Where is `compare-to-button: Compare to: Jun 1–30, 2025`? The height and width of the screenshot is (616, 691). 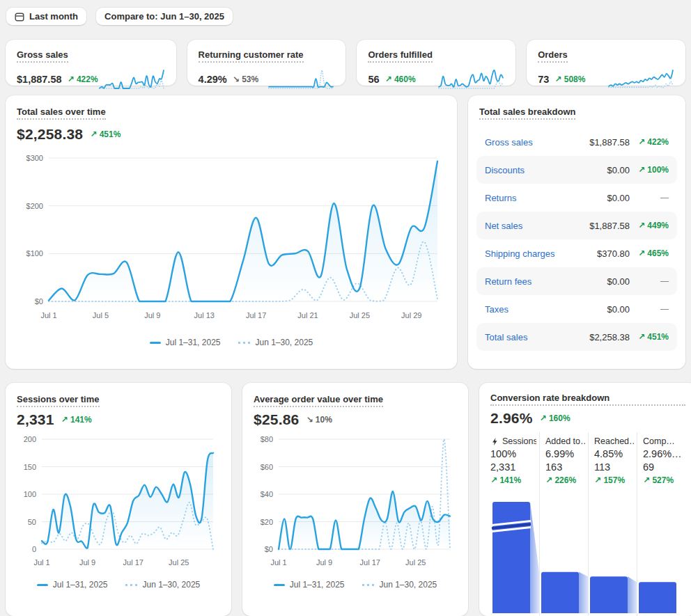 compare-to-button: Compare to: Jun 1–30, 2025 is located at coordinates (164, 17).